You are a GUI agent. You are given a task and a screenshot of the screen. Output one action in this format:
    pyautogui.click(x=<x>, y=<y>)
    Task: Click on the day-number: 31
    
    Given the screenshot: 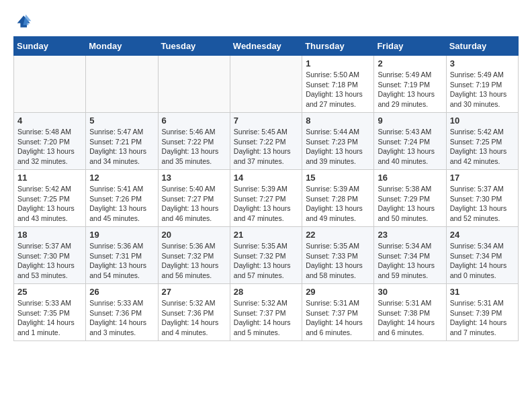 What is the action you would take?
    pyautogui.click(x=482, y=291)
    